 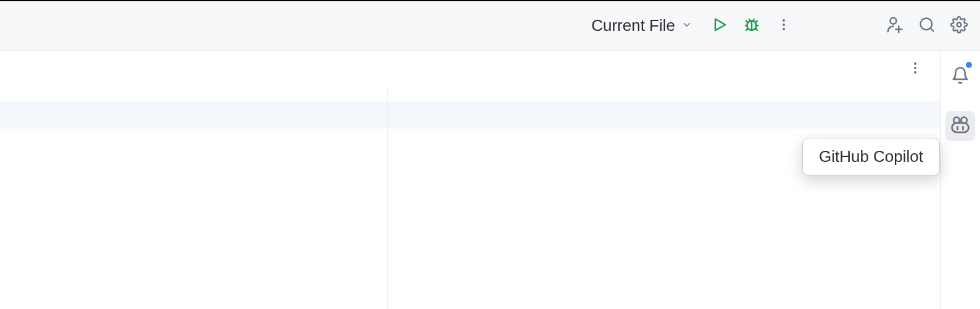 I want to click on gear-icon, so click(x=959, y=26).